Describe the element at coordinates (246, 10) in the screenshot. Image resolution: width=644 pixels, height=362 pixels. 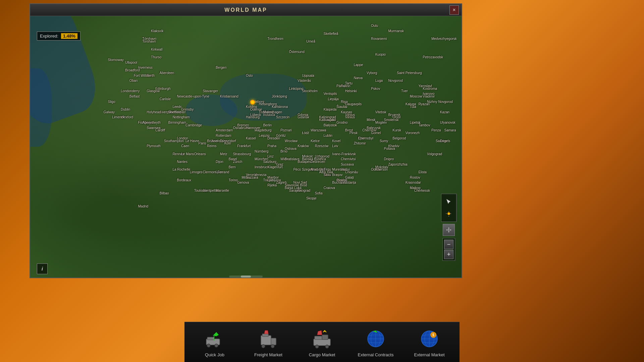
I see `map-title: WORLD MAP` at that location.